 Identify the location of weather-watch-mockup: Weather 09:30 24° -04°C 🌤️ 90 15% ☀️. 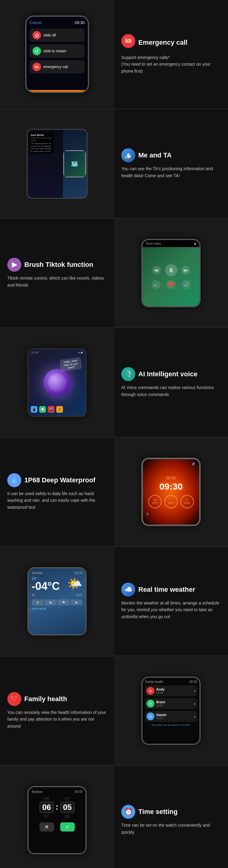
(57, 601).